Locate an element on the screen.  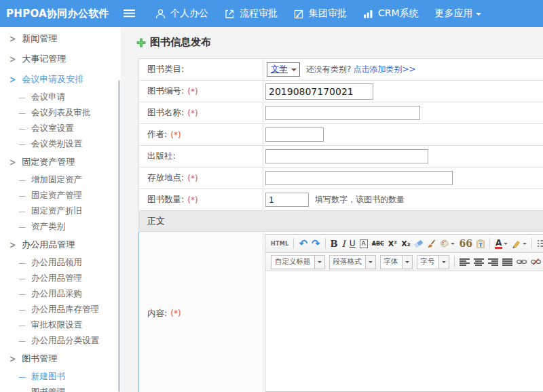
sidebar-item-books: >图书管理 is located at coordinates (60, 359).